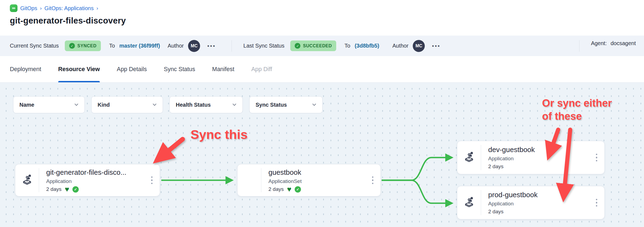 Image resolution: width=644 pixels, height=227 pixels. Describe the element at coordinates (417, 169) in the screenshot. I see `connector-appset-to-dev` at that location.